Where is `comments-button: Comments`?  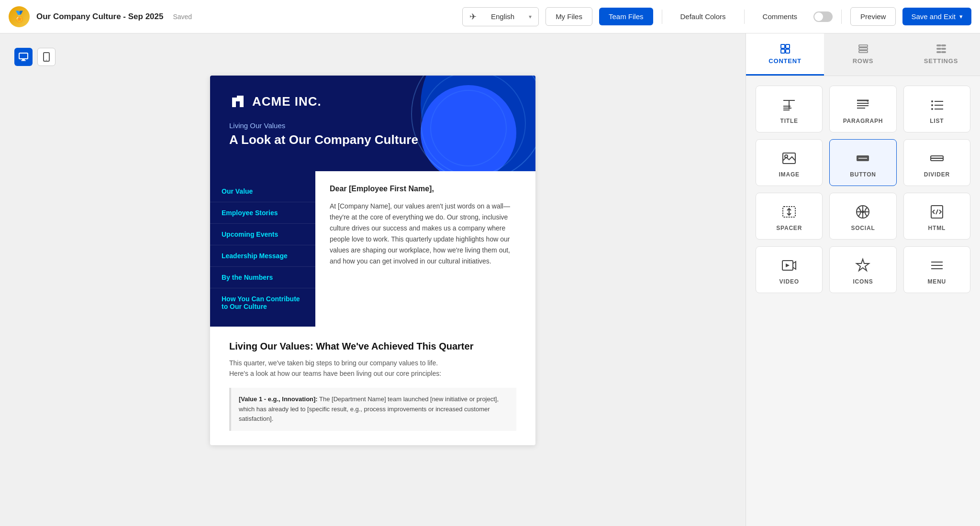
comments-button: Comments is located at coordinates (780, 16).